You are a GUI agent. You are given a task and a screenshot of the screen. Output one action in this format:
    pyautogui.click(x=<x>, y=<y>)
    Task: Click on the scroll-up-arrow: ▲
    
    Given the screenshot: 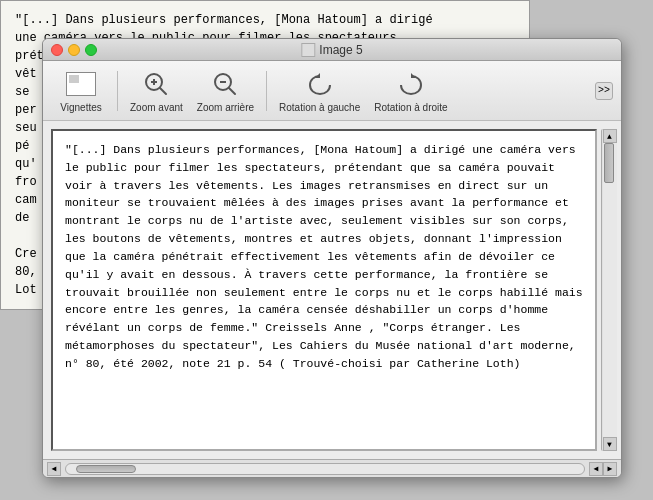 What is the action you would take?
    pyautogui.click(x=610, y=136)
    